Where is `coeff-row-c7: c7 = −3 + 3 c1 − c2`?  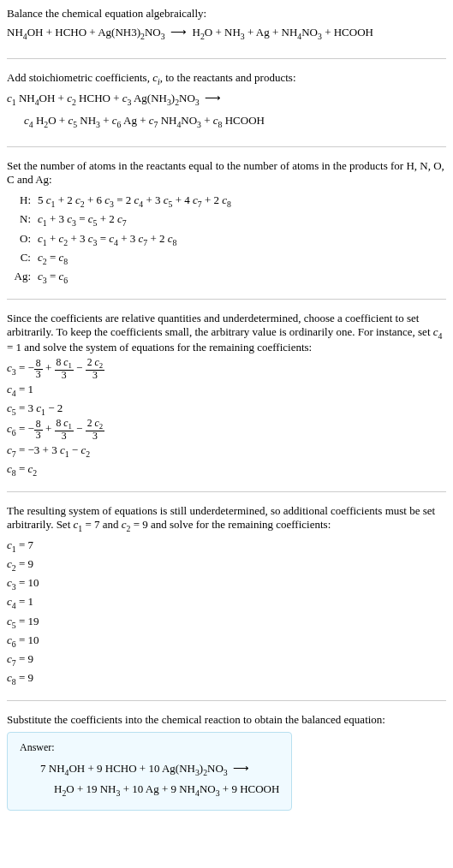 coeff-row-c7: c7 = −3 + 3 c1 − c2 is located at coordinates (226, 451).